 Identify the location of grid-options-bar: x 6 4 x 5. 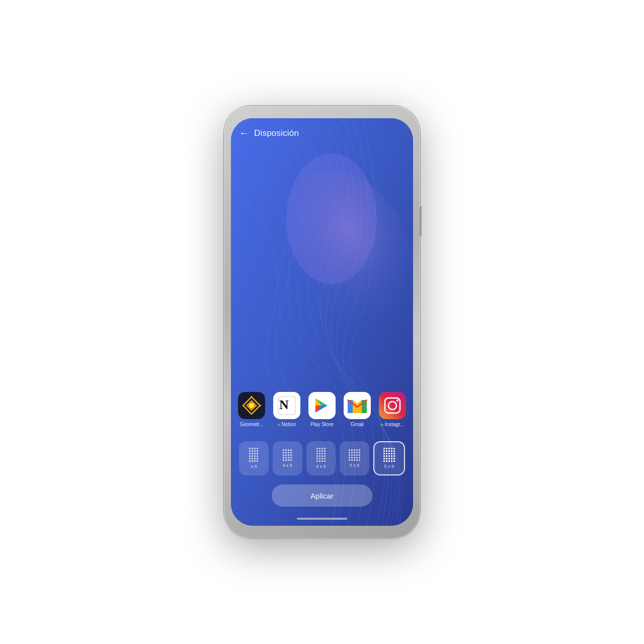
(322, 458).